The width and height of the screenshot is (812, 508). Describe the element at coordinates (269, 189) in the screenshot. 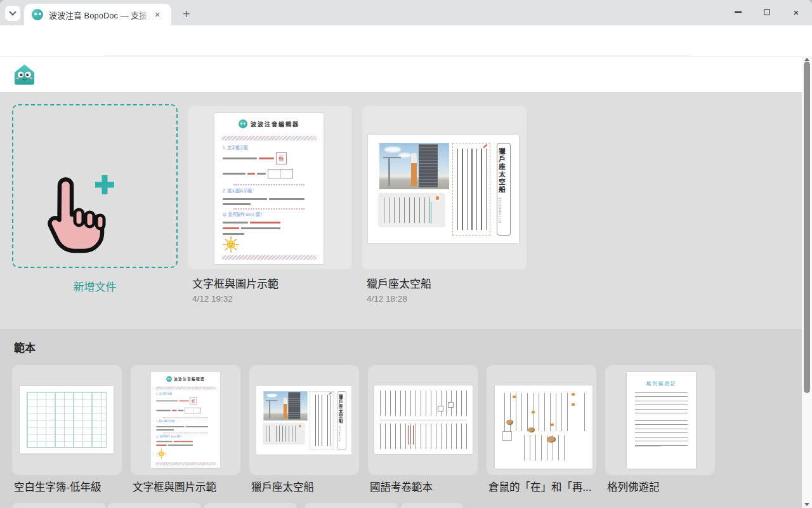

I see `document-thumbnail: 波波注音編輯器 1. 文字框示範 框 2. 插入圖片示範 Q. 如何` at that location.